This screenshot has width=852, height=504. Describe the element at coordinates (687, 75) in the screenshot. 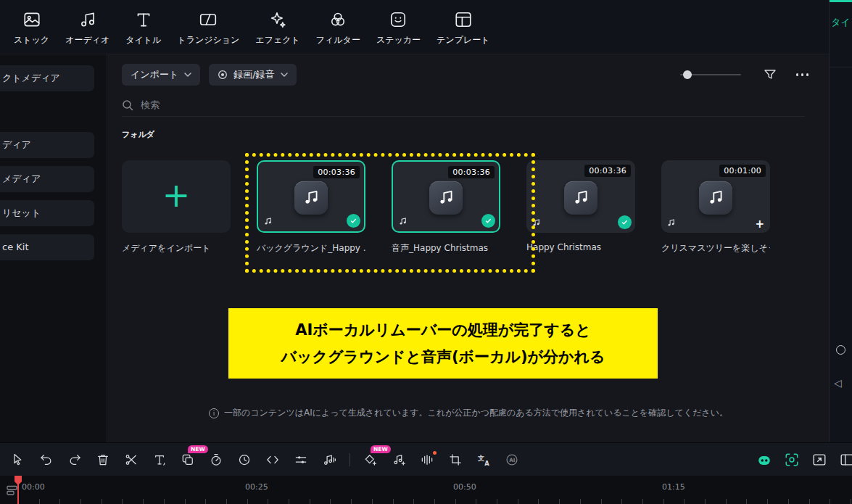

I see `slider-knob` at that location.